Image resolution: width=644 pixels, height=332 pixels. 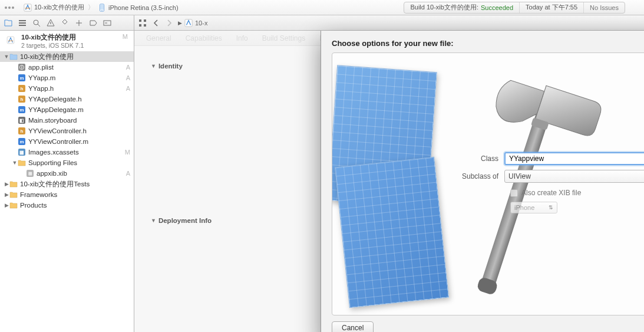 I want to click on scheme-breadcrumb: 10-xib文件的使用 〉 iPhone Retina (3.5-inch), so click(x=101, y=7).